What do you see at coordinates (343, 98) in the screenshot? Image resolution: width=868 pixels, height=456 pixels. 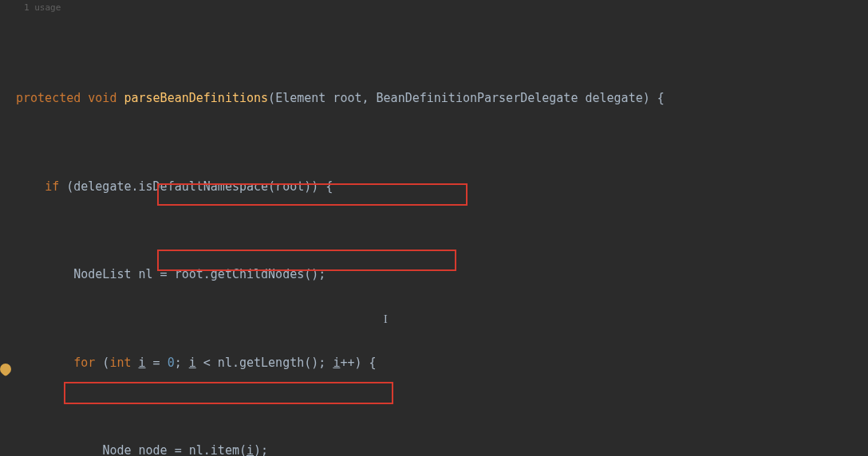 I see `param-name: root` at bounding box center [343, 98].